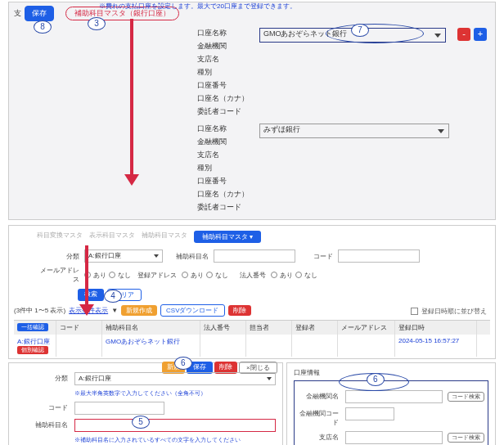 This screenshot has width=504, height=445. What do you see at coordinates (124, 256) in the screenshot?
I see `bunrui-select: A:銀行口座` at bounding box center [124, 256].